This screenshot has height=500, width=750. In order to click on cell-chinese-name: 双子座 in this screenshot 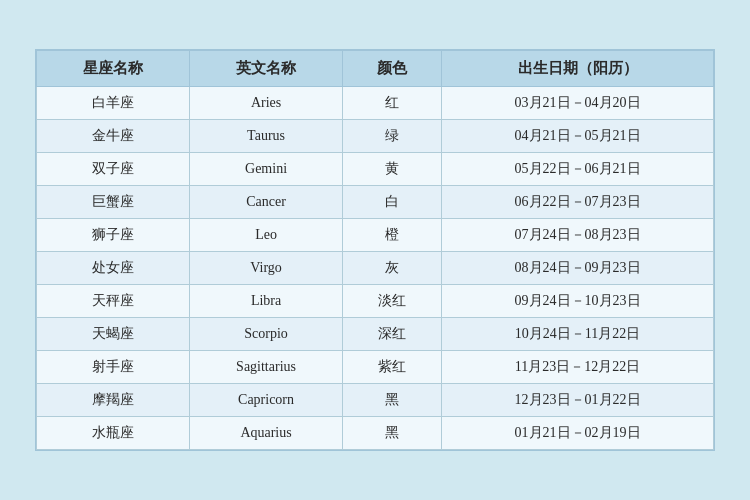, I will do `click(114, 170)`.